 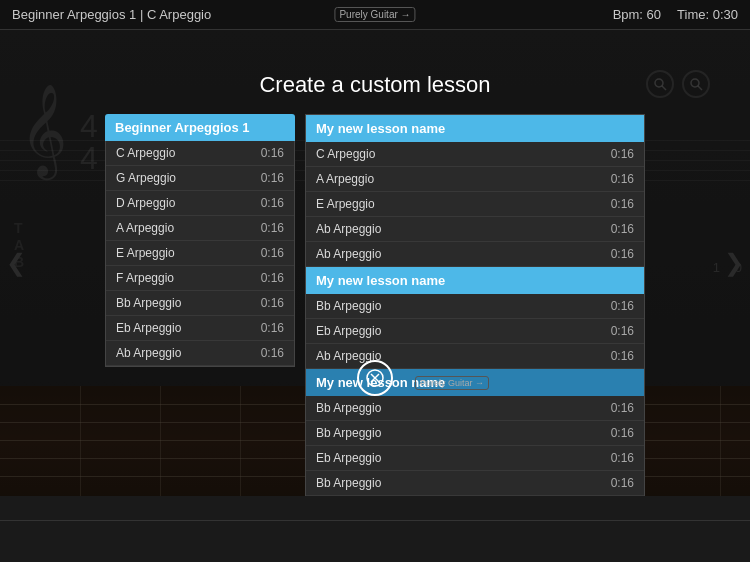 I want to click on right-lesson-item: C Arpeggio0:16, so click(x=475, y=154).